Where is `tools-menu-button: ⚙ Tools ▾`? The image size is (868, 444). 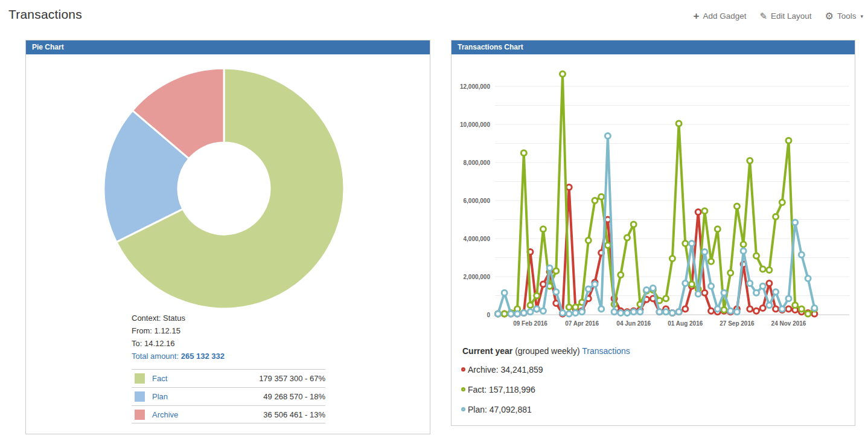 tools-menu-button: ⚙ Tools ▾ is located at coordinates (844, 16).